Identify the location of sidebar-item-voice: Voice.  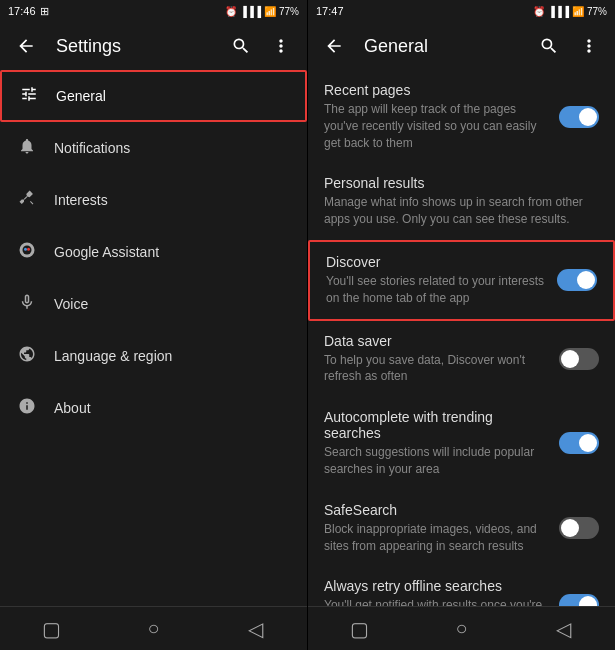
(154, 304).